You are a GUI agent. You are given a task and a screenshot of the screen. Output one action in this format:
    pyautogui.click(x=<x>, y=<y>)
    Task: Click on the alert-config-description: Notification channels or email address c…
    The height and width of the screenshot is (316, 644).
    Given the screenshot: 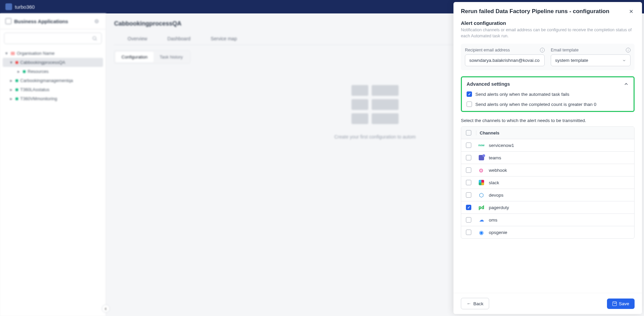 What is the action you would take?
    pyautogui.click(x=548, y=33)
    